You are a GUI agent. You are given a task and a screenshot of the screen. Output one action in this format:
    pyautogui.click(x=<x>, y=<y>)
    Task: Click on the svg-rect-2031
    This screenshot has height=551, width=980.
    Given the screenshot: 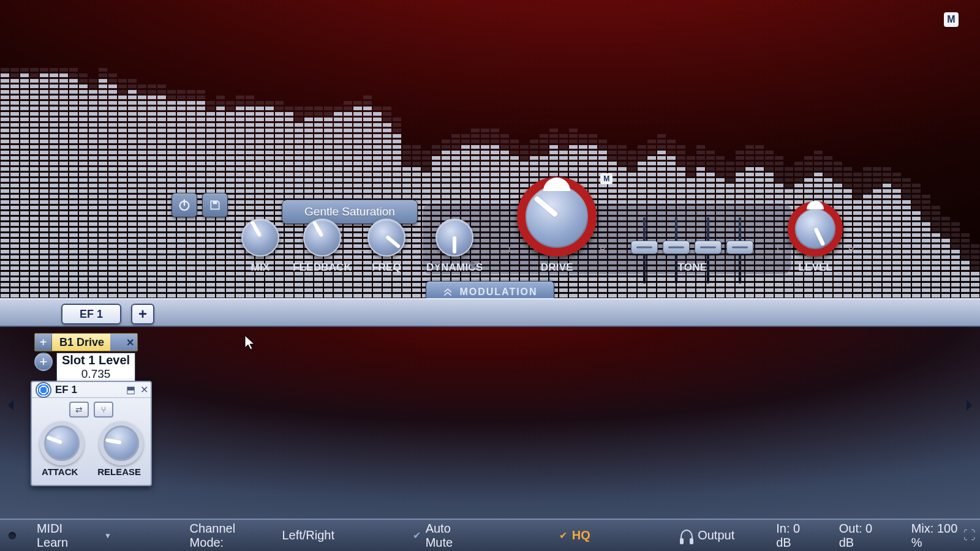 What is the action you would take?
    pyautogui.click(x=554, y=130)
    